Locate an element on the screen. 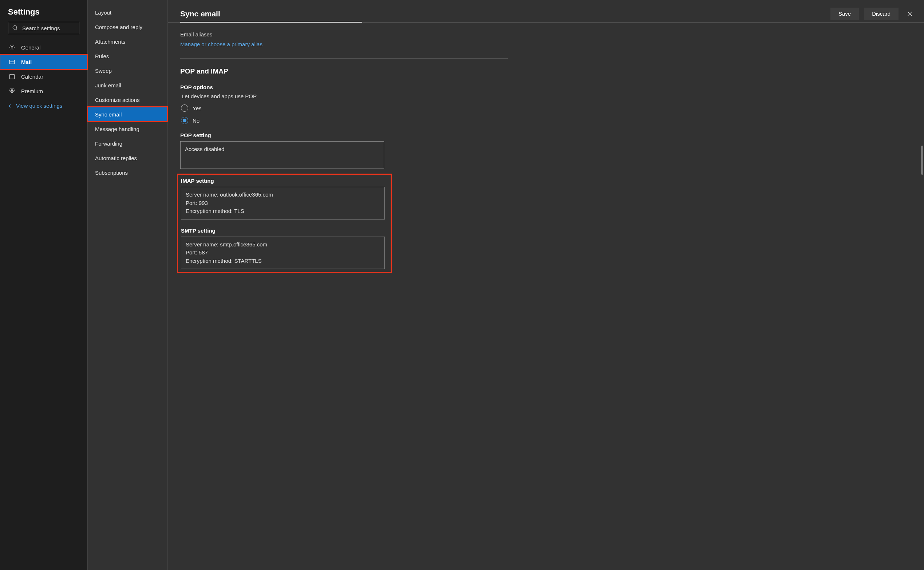 The image size is (924, 570). mail-icon is located at coordinates (12, 62).